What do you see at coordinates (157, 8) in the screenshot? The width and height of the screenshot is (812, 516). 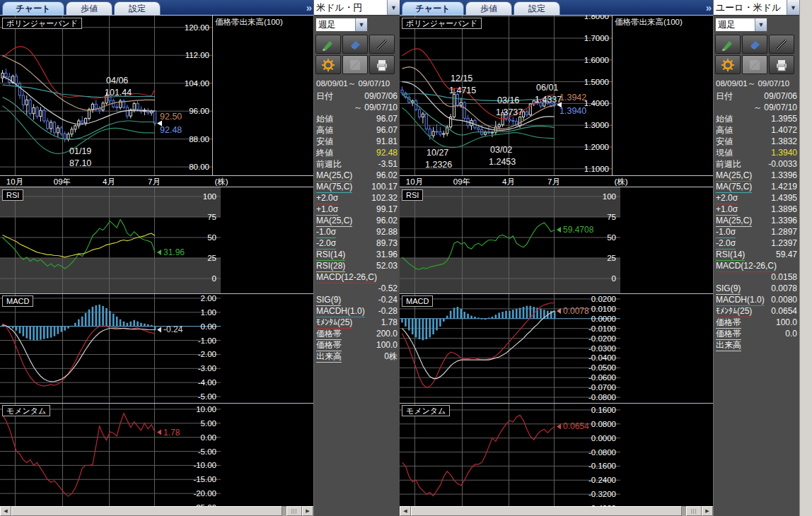 I see `tabbar-usdjpy: チャート 歩値 設定 »` at bounding box center [157, 8].